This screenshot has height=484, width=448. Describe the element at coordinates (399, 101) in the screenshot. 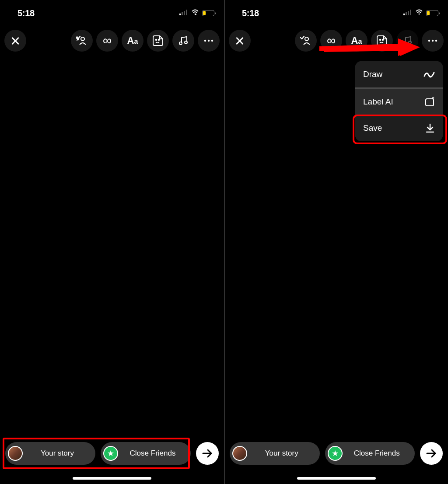

I see `more-menu: Draw Label AI Save` at that location.